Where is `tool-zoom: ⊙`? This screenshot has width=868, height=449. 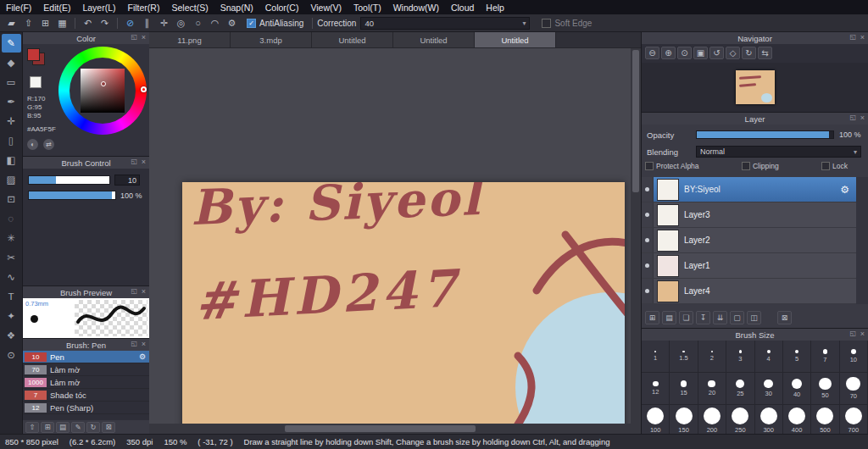
tool-zoom: ⊙ is located at coordinates (12, 355).